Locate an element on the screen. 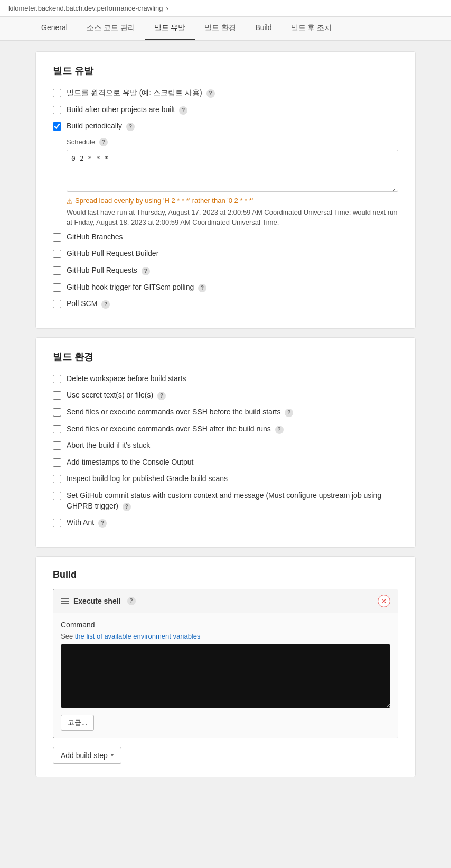 The width and height of the screenshot is (451, 868). breadcrumb-text: kilometer.backend.batch.dev.performance-… is located at coordinates (86, 8).